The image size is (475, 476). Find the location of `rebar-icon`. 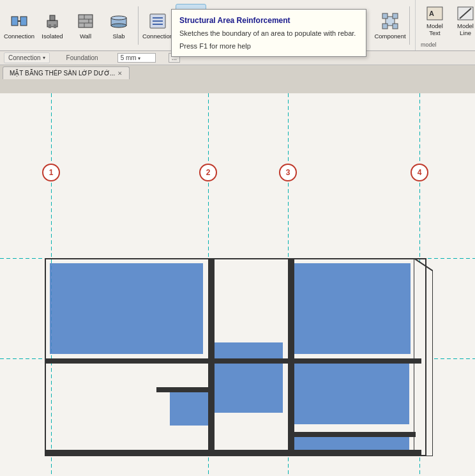

rebar-icon is located at coordinates (158, 21).